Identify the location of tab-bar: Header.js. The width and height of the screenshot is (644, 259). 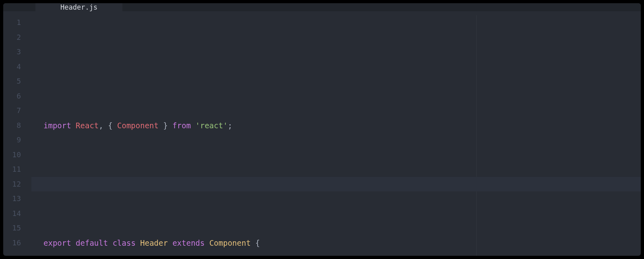
(322, 7).